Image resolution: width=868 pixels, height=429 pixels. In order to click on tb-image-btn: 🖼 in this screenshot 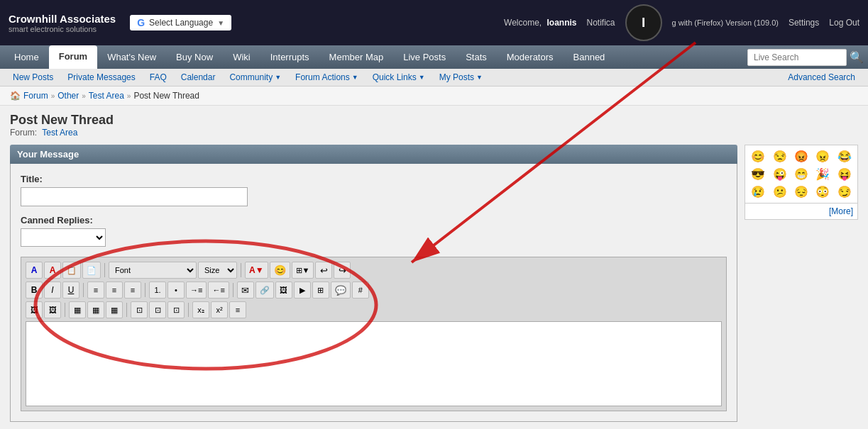, I will do `click(284, 290)`.